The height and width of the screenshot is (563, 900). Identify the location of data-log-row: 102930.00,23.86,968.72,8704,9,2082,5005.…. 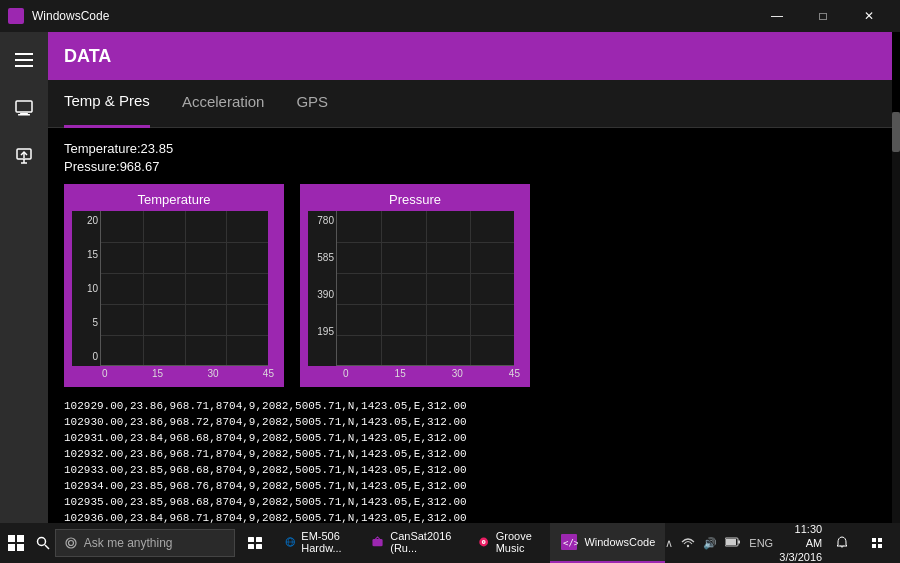
(470, 423).